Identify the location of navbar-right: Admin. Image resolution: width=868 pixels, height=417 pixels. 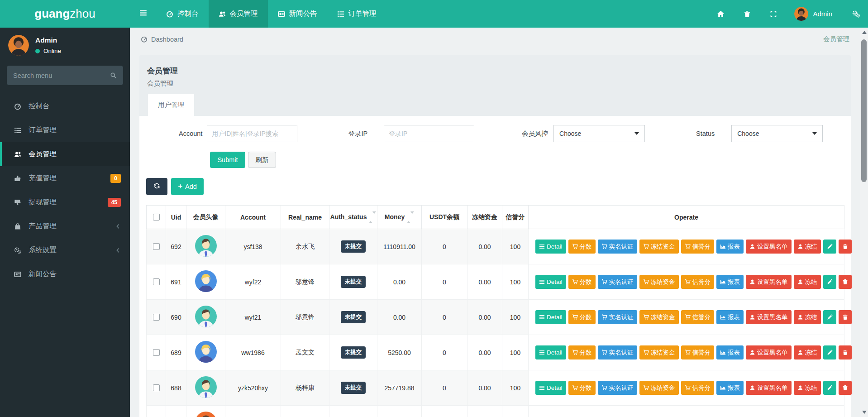
(783, 14).